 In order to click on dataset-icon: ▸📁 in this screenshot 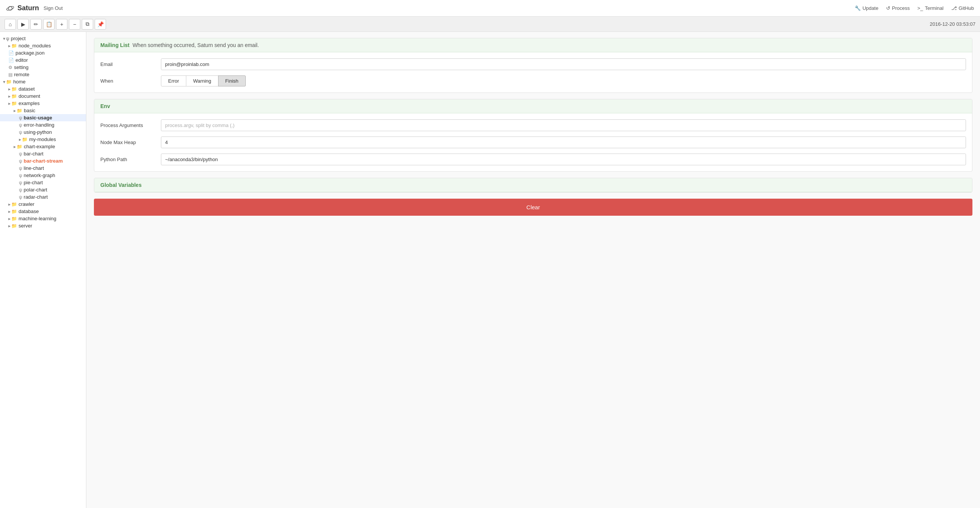, I will do `click(13, 89)`.